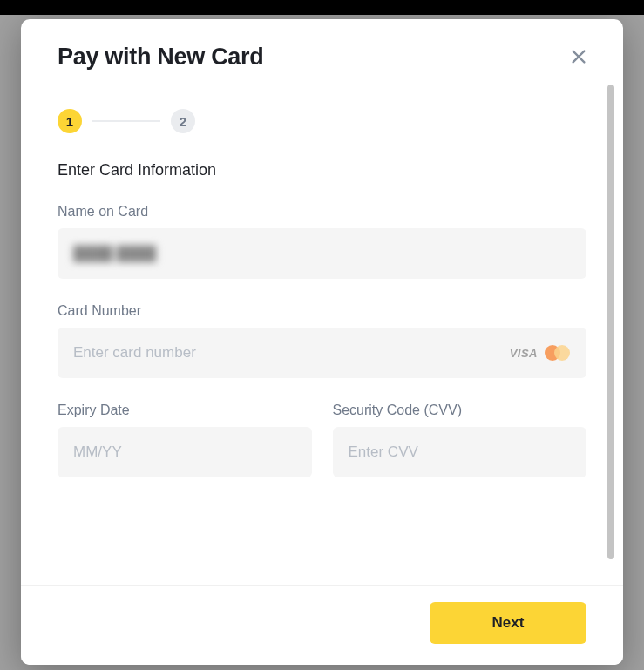  Describe the element at coordinates (540, 353) in the screenshot. I see `card-brand-icons: VISA` at that location.